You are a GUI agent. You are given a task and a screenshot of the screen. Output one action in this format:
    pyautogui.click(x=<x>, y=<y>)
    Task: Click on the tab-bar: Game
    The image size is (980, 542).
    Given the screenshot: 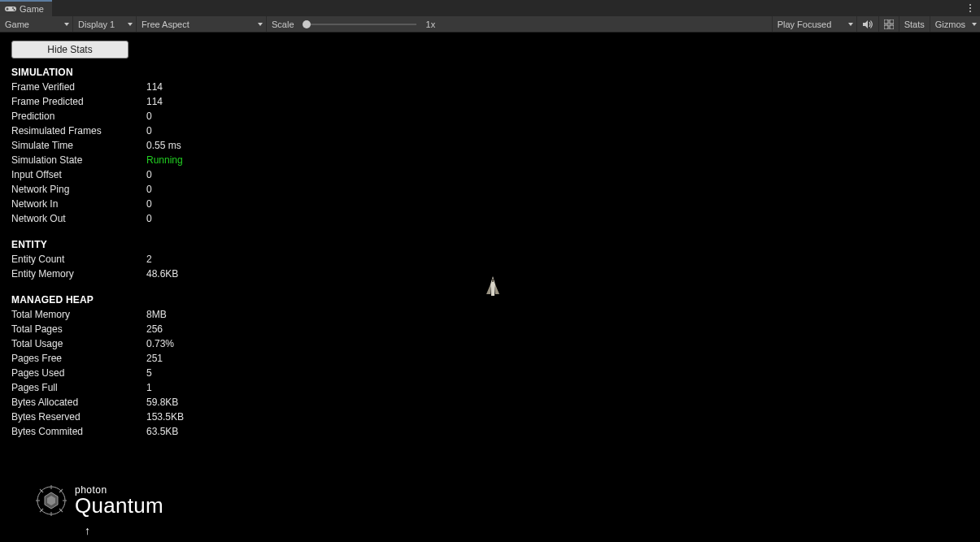 What is the action you would take?
    pyautogui.click(x=490, y=8)
    